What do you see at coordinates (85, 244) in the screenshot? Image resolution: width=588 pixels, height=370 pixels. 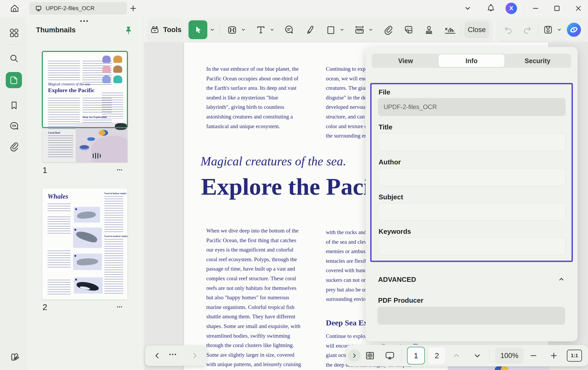 I see `thumbnail-page-2: Whales Food of baleen whales Food of too…` at bounding box center [85, 244].